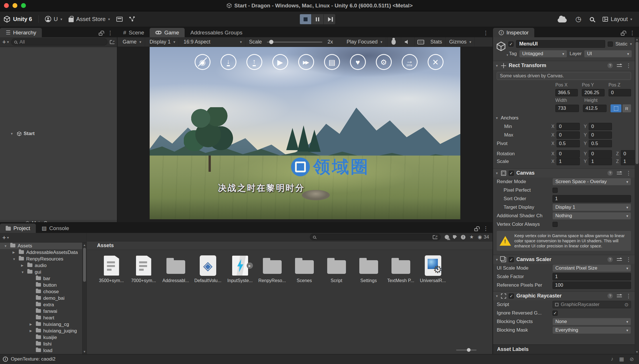  What do you see at coordinates (401, 269) in the screenshot?
I see `asset-item: TextMesh P...` at bounding box center [401, 269].